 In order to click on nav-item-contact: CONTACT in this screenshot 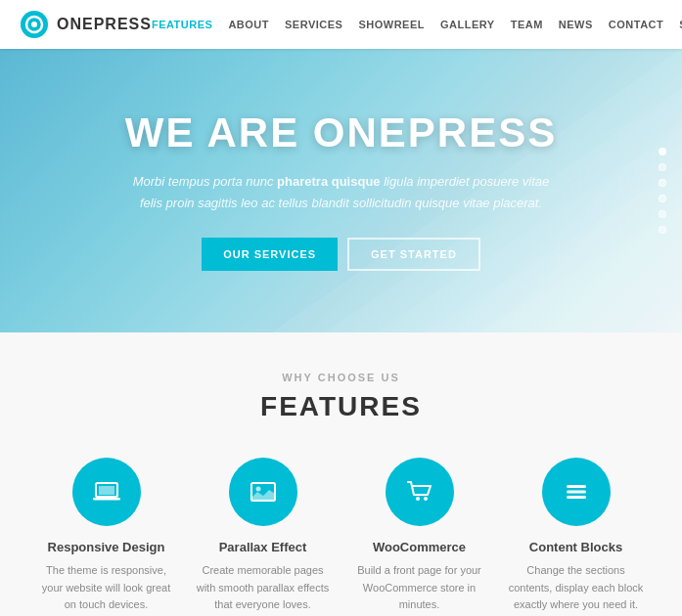, I will do `click(636, 24)`.